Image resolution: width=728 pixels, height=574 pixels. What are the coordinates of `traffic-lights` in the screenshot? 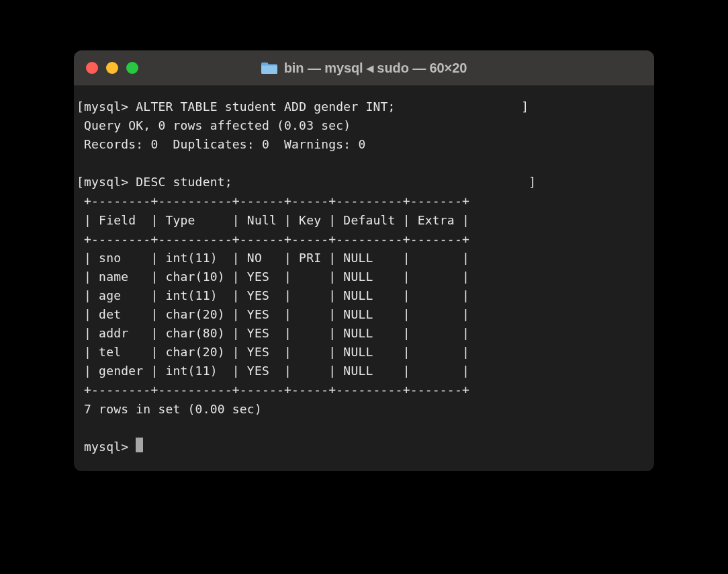 It's located at (112, 68).